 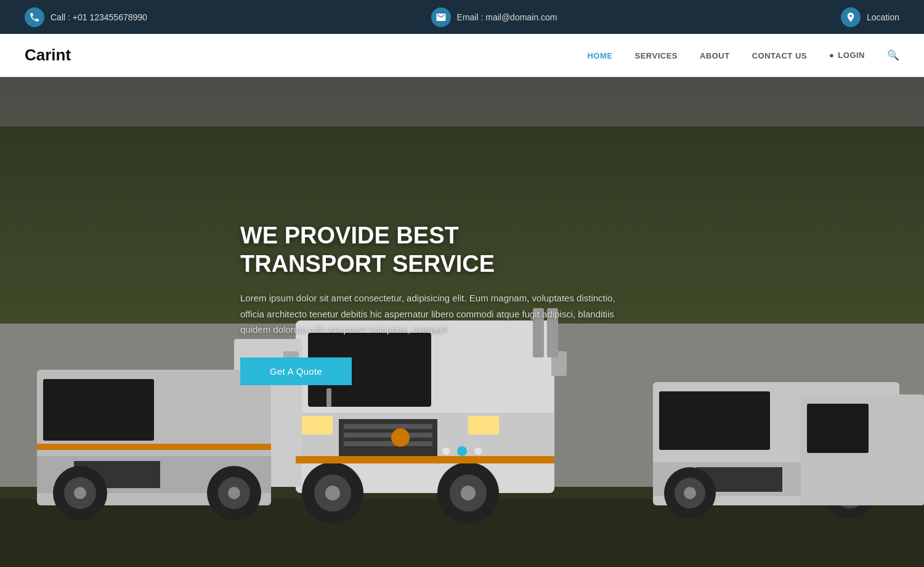 What do you see at coordinates (462, 17) in the screenshot?
I see `top-bar: Call : +01 123455678990 Email : mail@dom…` at bounding box center [462, 17].